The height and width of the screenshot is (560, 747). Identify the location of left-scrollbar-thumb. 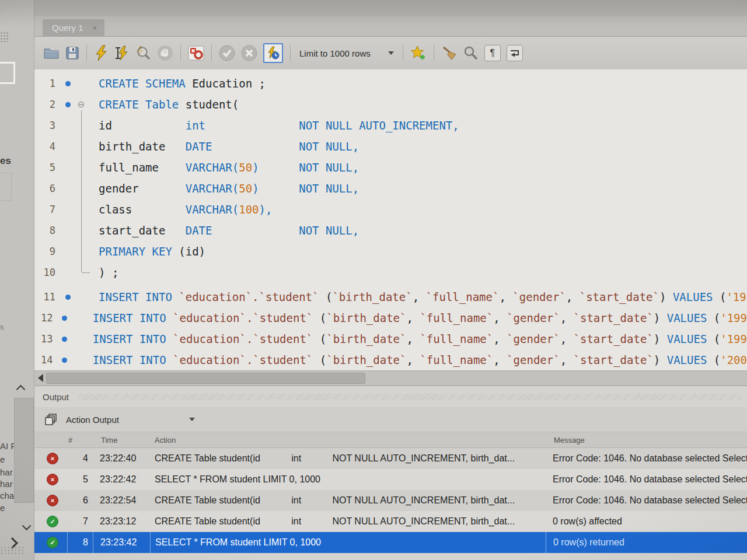
(24, 450).